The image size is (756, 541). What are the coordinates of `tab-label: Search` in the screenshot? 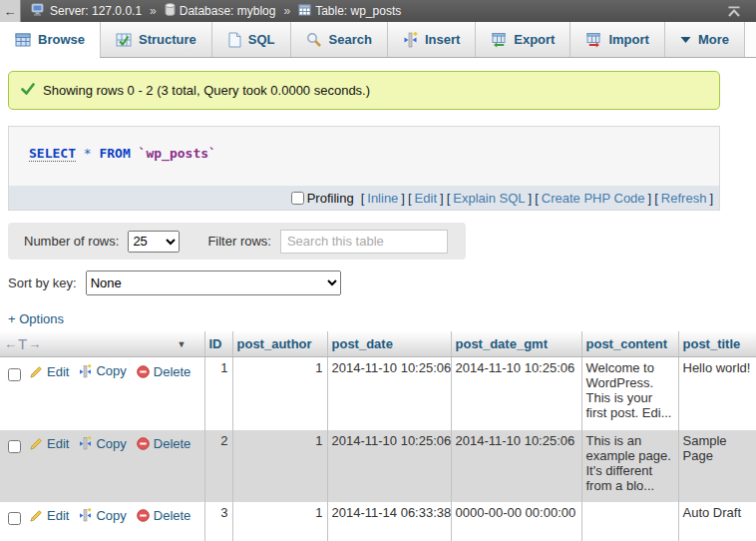 It's located at (351, 40).